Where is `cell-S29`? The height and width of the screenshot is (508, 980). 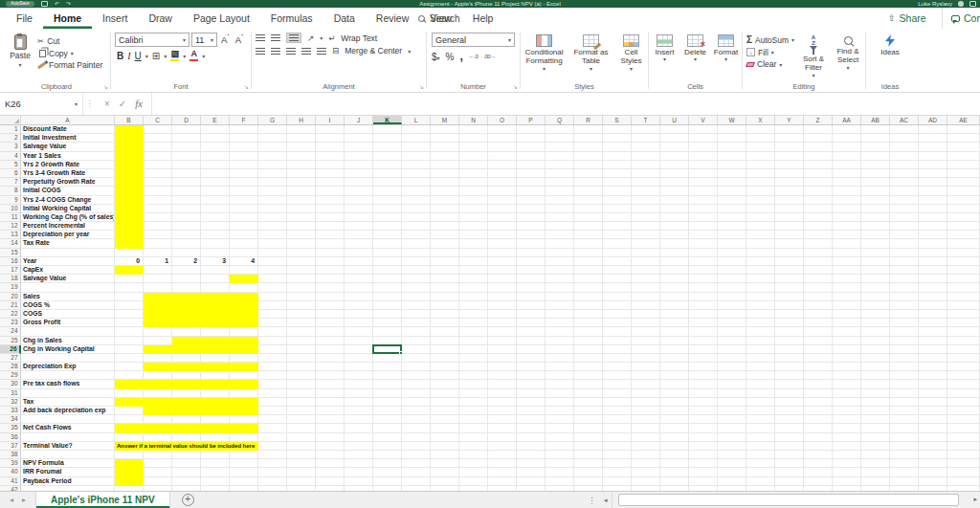
cell-S29 is located at coordinates (617, 375).